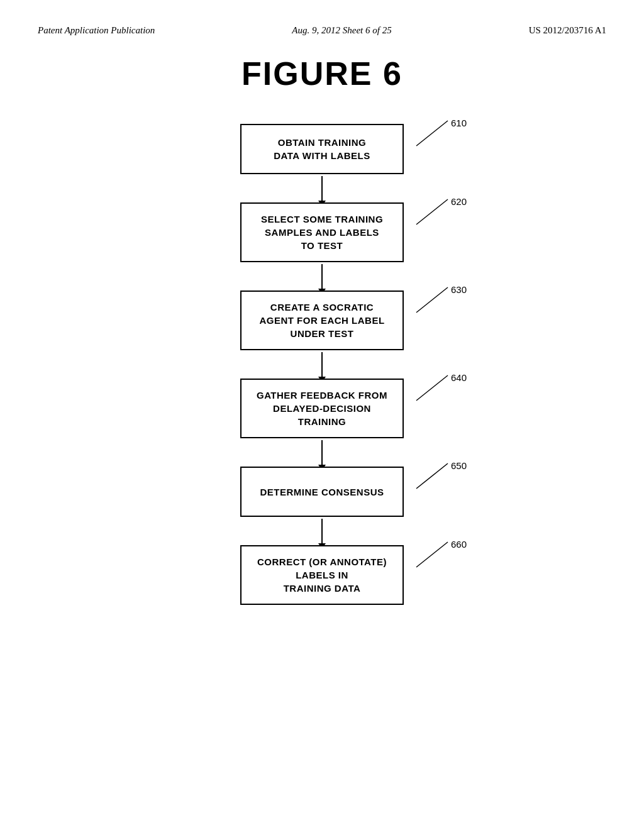 The width and height of the screenshot is (644, 830). What do you see at coordinates (341, 30) in the screenshot?
I see `header-date-sheet: Aug. 9, 2012 Sheet 6 of 25` at bounding box center [341, 30].